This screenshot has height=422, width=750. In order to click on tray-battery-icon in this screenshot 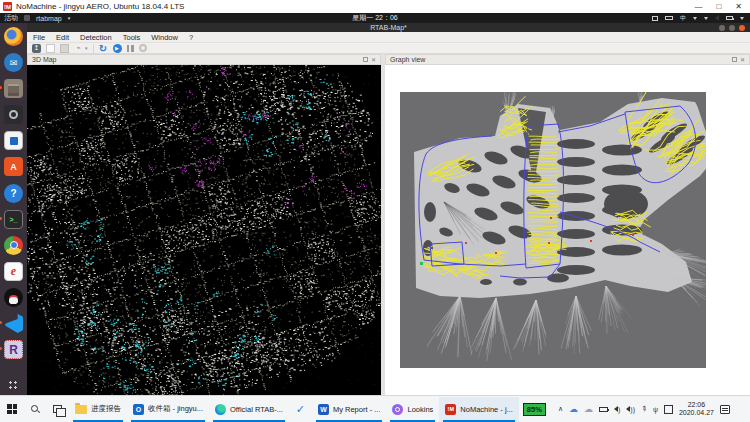, I will do `click(604, 410)`.